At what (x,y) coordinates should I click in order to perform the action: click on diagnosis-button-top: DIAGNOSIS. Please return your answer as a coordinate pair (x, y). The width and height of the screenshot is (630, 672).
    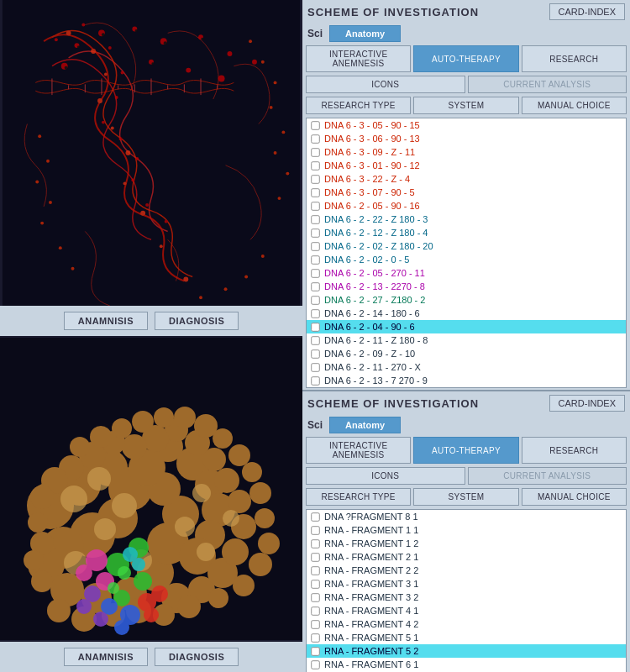
    Looking at the image, I should click on (197, 321).